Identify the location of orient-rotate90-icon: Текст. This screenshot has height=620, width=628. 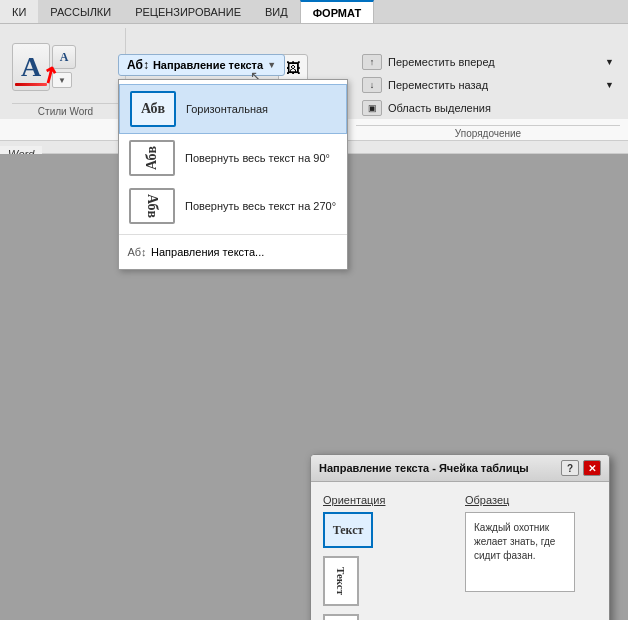
(341, 581).